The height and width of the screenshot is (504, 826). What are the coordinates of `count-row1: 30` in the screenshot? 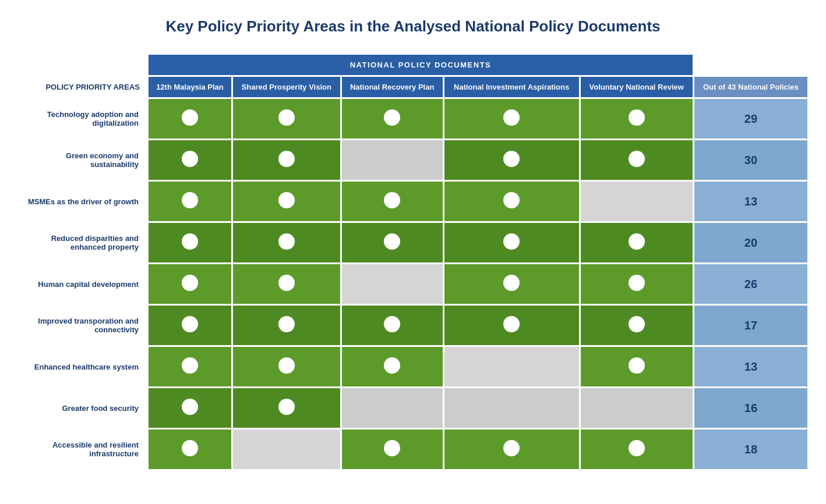 It's located at (751, 160).